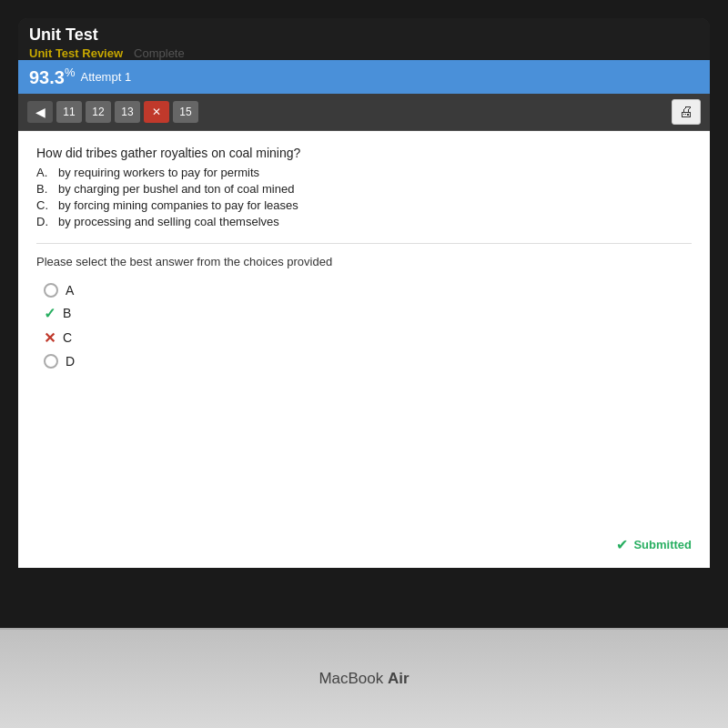 Image resolution: width=728 pixels, height=728 pixels. What do you see at coordinates (51, 290) in the screenshot?
I see `option-a-indicator` at bounding box center [51, 290].